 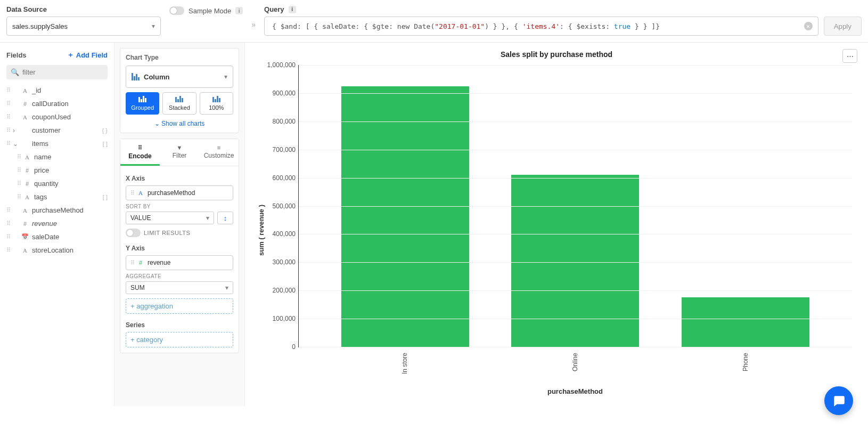 I want to click on y-tick-label: 800,000, so click(x=285, y=121).